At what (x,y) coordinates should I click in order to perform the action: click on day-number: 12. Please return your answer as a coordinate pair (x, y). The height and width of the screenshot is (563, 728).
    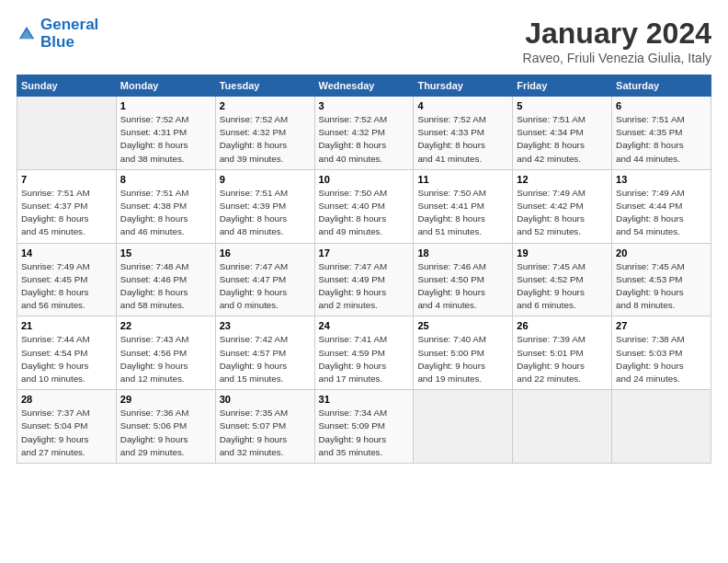
    Looking at the image, I should click on (563, 179).